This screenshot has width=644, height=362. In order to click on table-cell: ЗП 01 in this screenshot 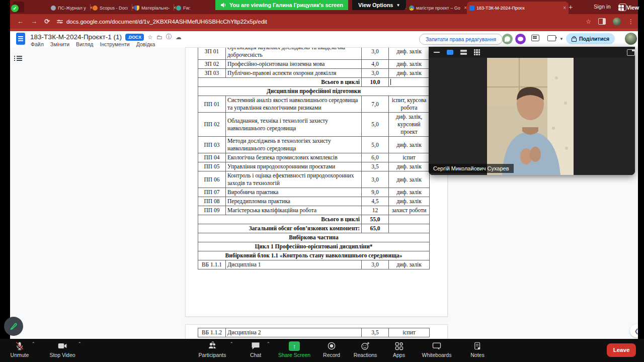, I will do `click(212, 53)`.